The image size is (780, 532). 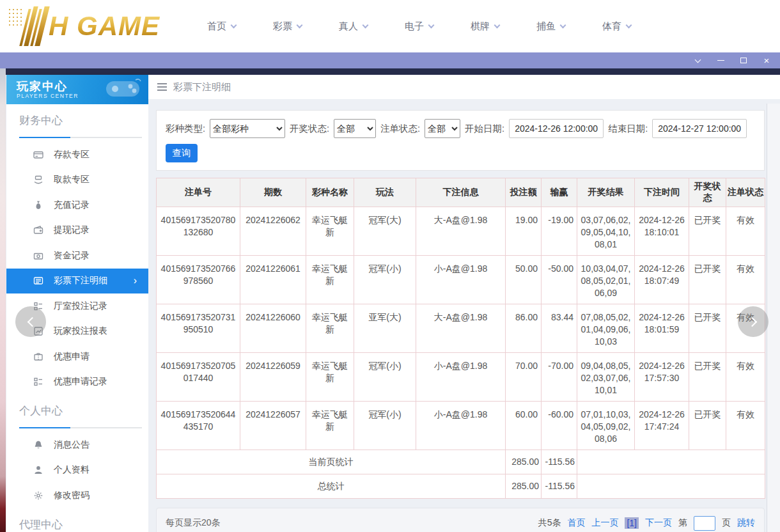 What do you see at coordinates (746, 523) in the screenshot?
I see `jump-button: 跳转` at bounding box center [746, 523].